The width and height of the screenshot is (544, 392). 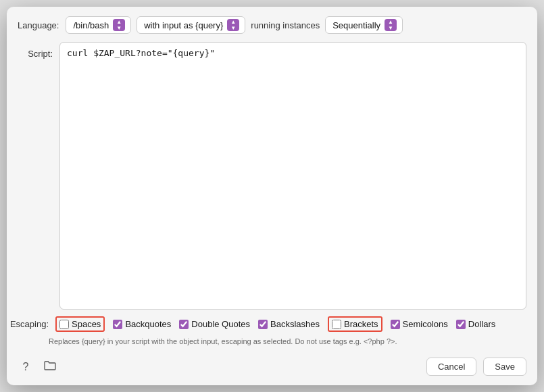 I want to click on folder-icon, so click(x=50, y=367).